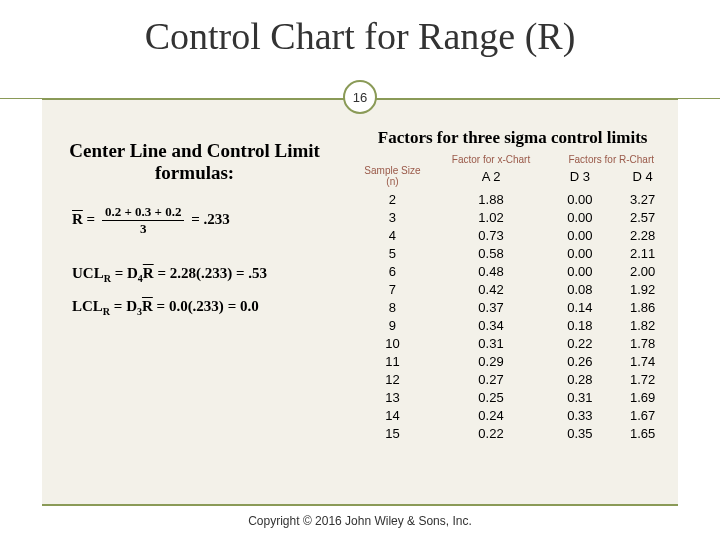 The image size is (720, 540). What do you see at coordinates (642, 178) in the screenshot?
I see `th-d4: D 4` at bounding box center [642, 178].